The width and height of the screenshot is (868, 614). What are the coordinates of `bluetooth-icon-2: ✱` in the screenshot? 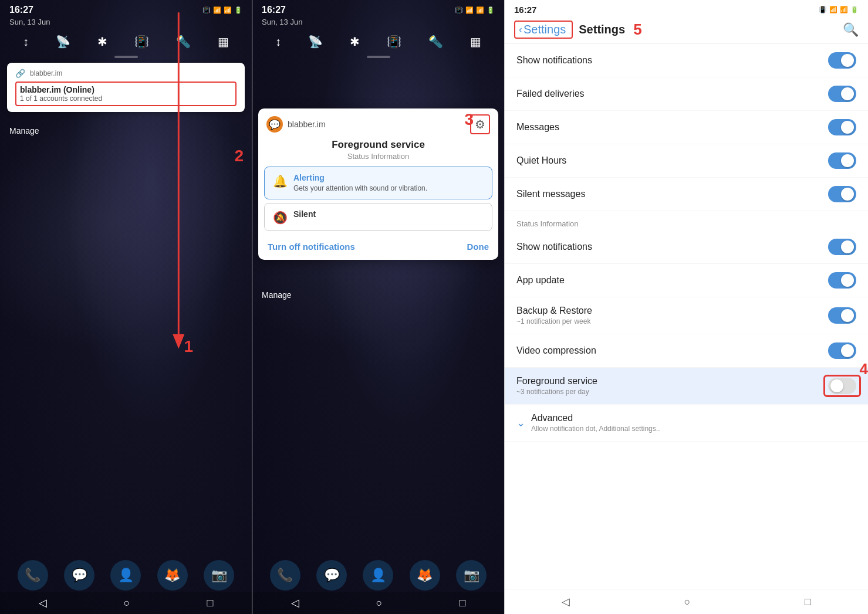 It's located at (354, 42).